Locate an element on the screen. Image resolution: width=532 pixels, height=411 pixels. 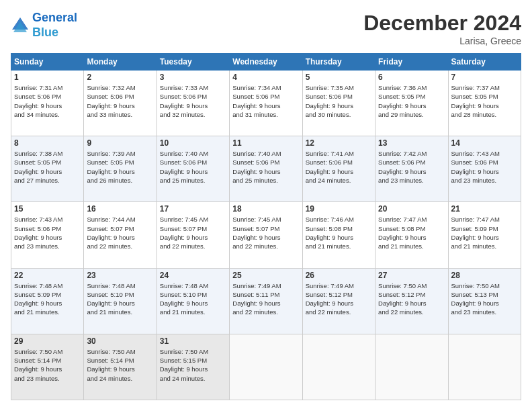
cell-text: Sunrise: 7:44 AM Sunset: 5:07 PM Dayligh… is located at coordinates (120, 232).